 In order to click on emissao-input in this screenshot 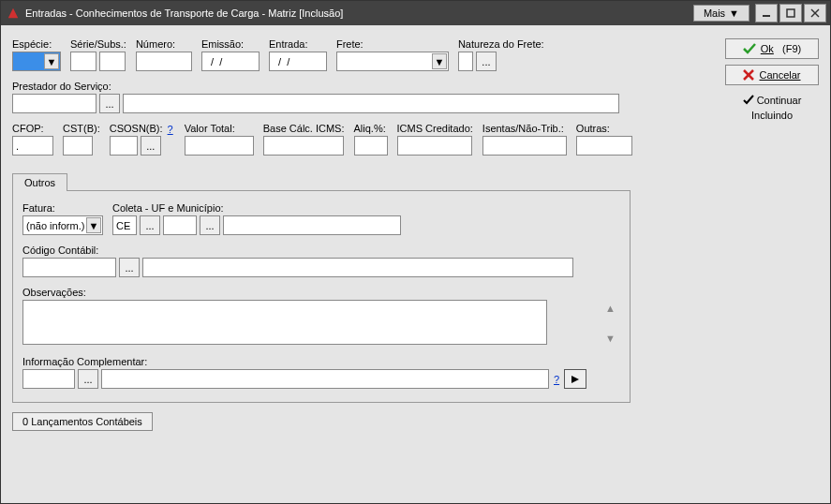, I will do `click(230, 62)`.